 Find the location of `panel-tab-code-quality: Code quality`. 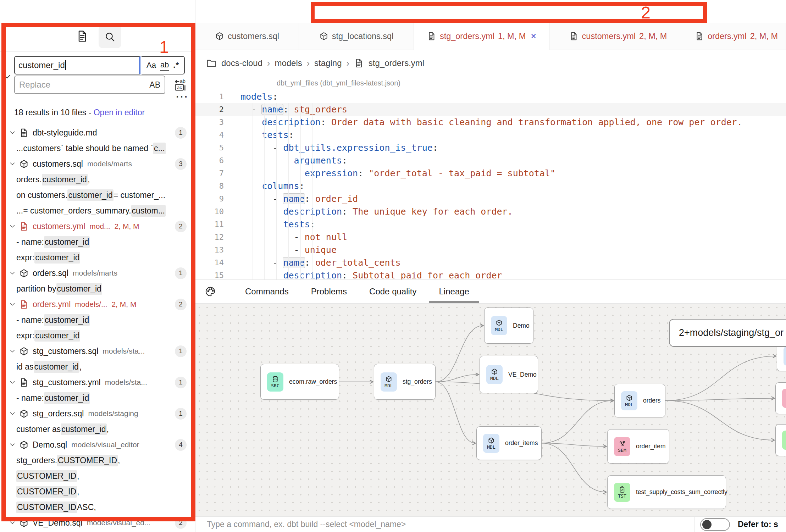

panel-tab-code-quality: Code quality is located at coordinates (393, 292).